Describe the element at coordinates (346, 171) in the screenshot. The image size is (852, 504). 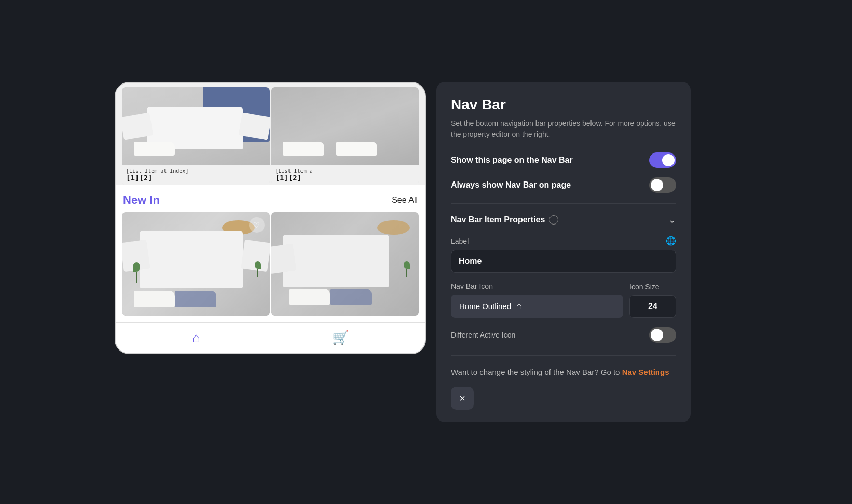
I see `list-item-label-right: [List Item a` at that location.